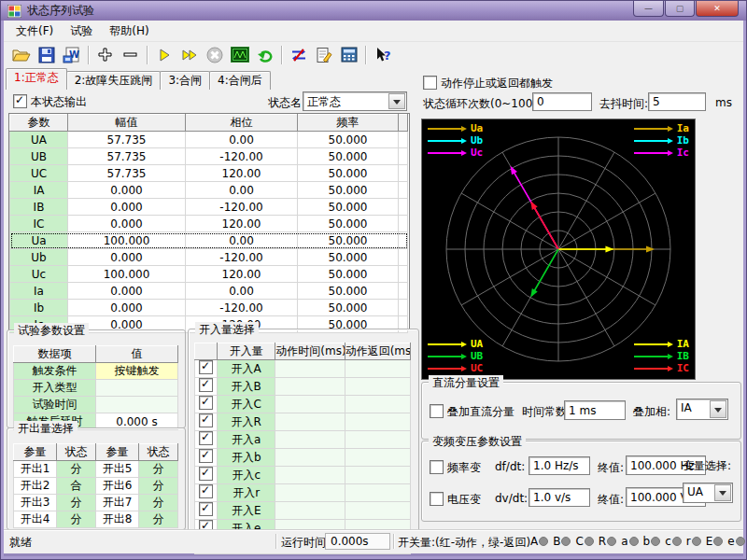  Describe the element at coordinates (209, 274) in the screenshot. I see `table-row: Uc100.000120.0050.000` at that location.